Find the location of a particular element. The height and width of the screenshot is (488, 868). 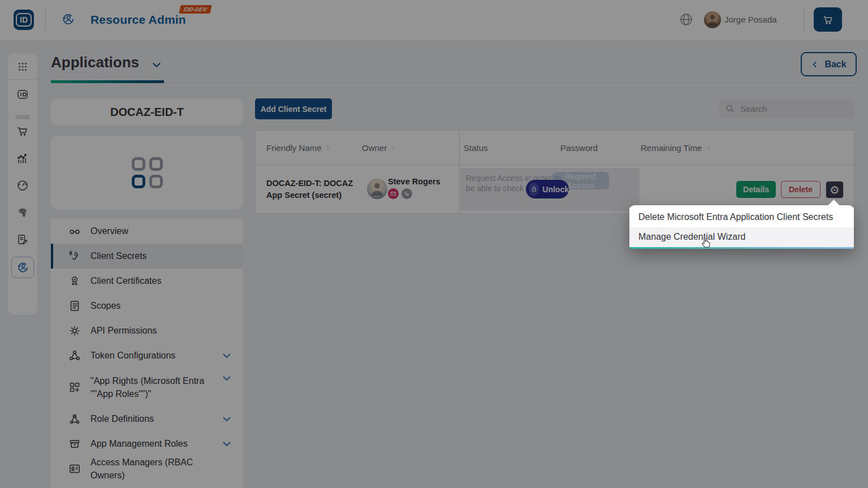

menu-item-delete-client-secrets: Delete Microsoft Entra Application Clien… is located at coordinates (742, 217).